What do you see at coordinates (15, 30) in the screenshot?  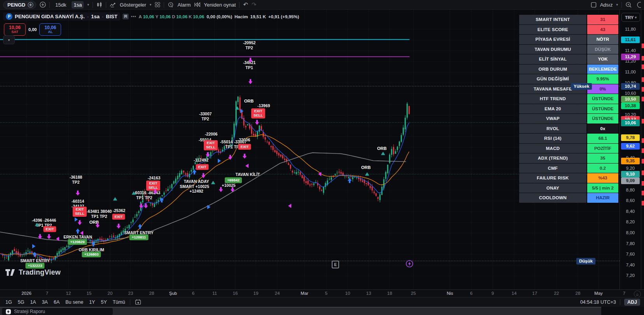 I see `sell-button: 10,06 SAT` at bounding box center [15, 30].